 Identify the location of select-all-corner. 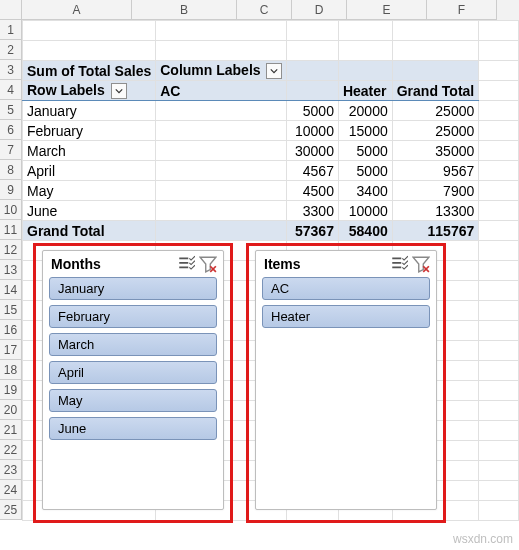
(11, 10).